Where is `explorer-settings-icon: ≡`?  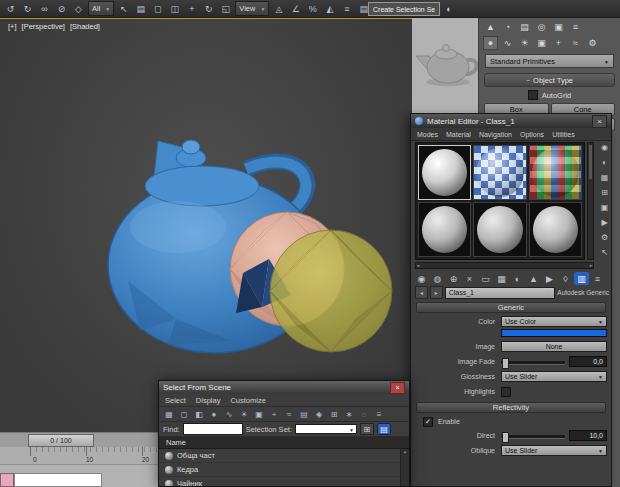 explorer-settings-icon: ≡ is located at coordinates (379, 414).